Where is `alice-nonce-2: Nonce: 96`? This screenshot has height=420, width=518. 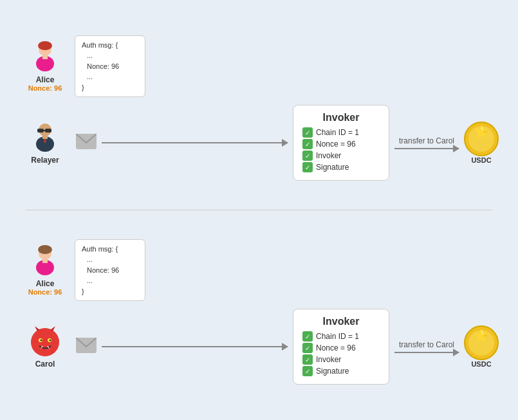
alice-nonce-2: Nonce: 96 is located at coordinates (45, 292).